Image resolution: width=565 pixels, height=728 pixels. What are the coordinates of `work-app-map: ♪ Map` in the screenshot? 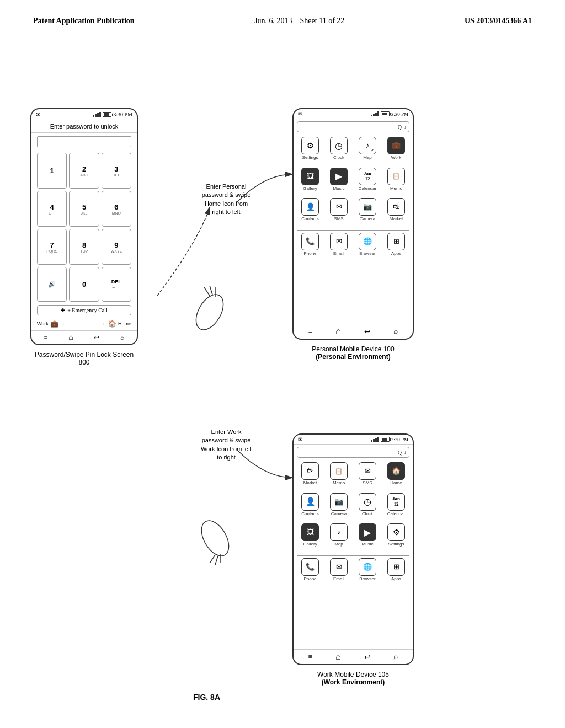 It's located at (339, 538).